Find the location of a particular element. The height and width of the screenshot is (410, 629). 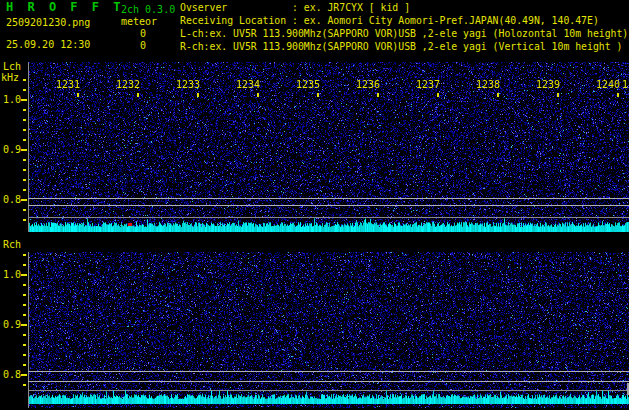

time-label: 1231 is located at coordinates (68, 85).